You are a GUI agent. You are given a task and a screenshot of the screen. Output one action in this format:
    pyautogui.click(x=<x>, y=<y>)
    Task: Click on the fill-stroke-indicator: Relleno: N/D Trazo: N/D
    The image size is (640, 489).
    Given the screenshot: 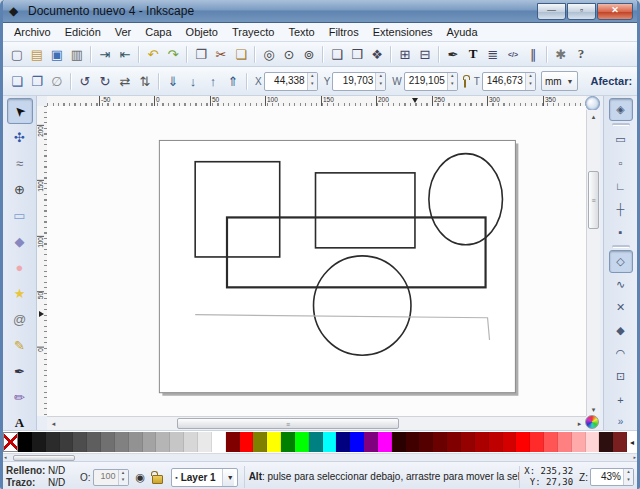 What is the action you would take?
    pyautogui.click(x=40, y=477)
    